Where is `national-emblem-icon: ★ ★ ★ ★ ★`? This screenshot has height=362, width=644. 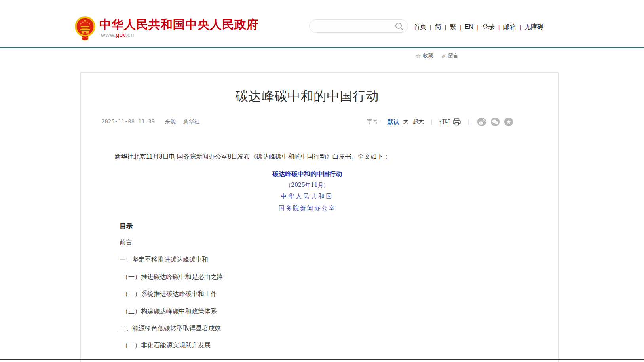
national-emblem-icon: ★ ★ ★ ★ ★ is located at coordinates (85, 28).